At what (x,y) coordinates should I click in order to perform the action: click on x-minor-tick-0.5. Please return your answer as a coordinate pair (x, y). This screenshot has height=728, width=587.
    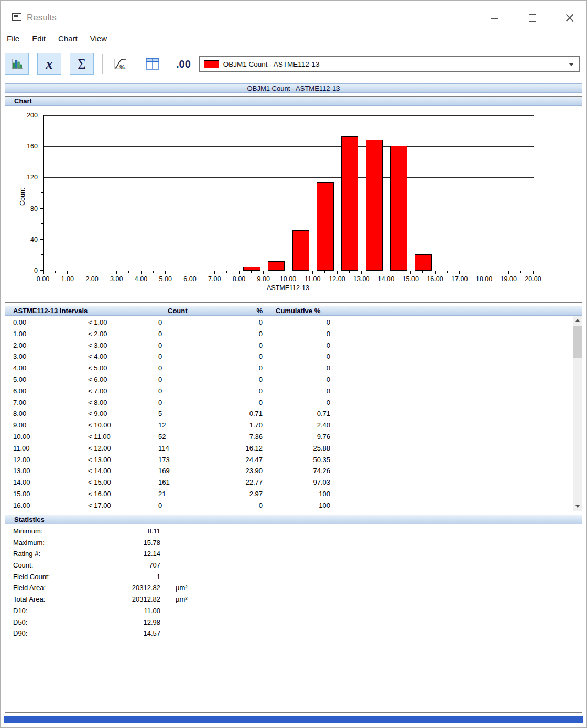
    Looking at the image, I should click on (56, 272).